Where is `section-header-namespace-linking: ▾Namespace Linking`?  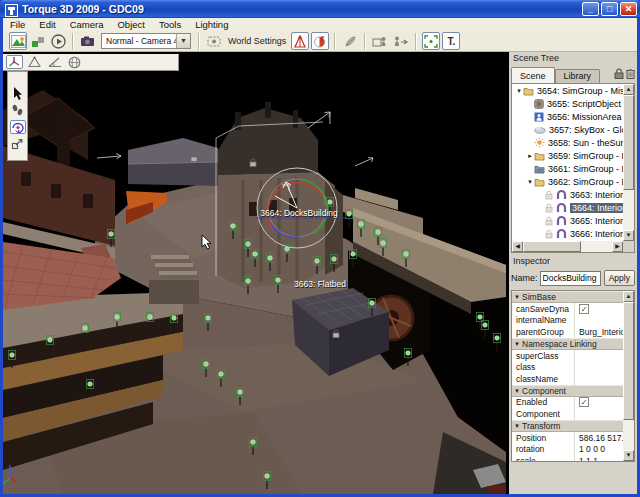
section-header-namespace-linking: ▾Namespace Linking is located at coordinates (568, 344).